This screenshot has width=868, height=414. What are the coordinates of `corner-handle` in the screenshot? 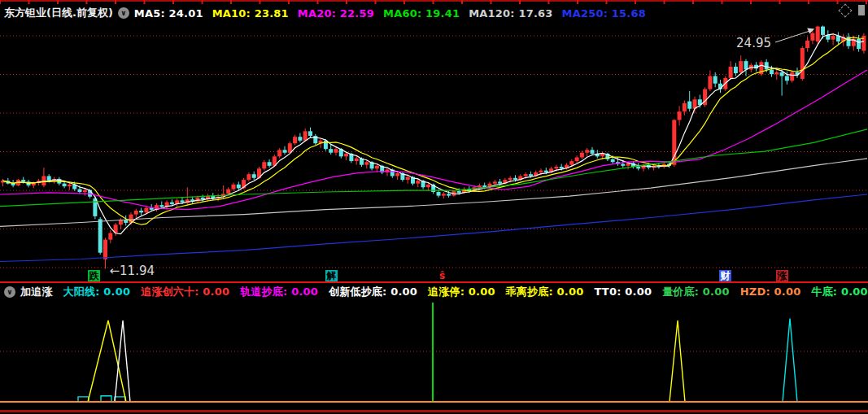 It's located at (861, 10).